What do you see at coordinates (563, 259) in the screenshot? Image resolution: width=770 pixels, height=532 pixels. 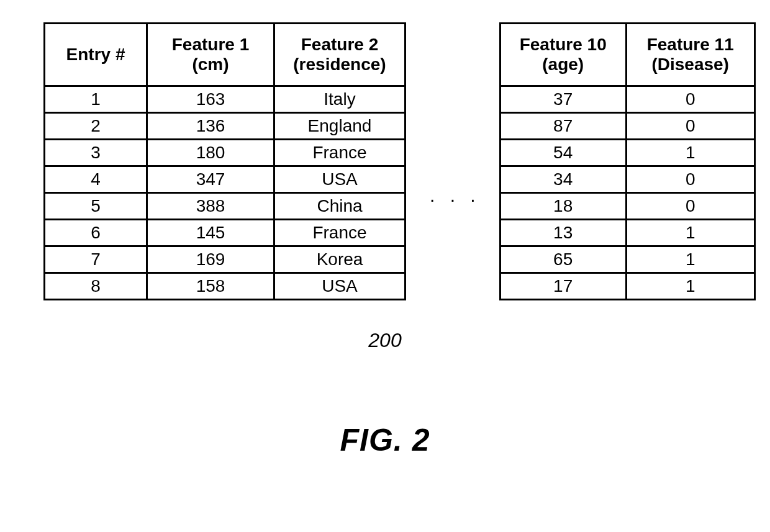 I see `cell-feature10: 65` at bounding box center [563, 259].